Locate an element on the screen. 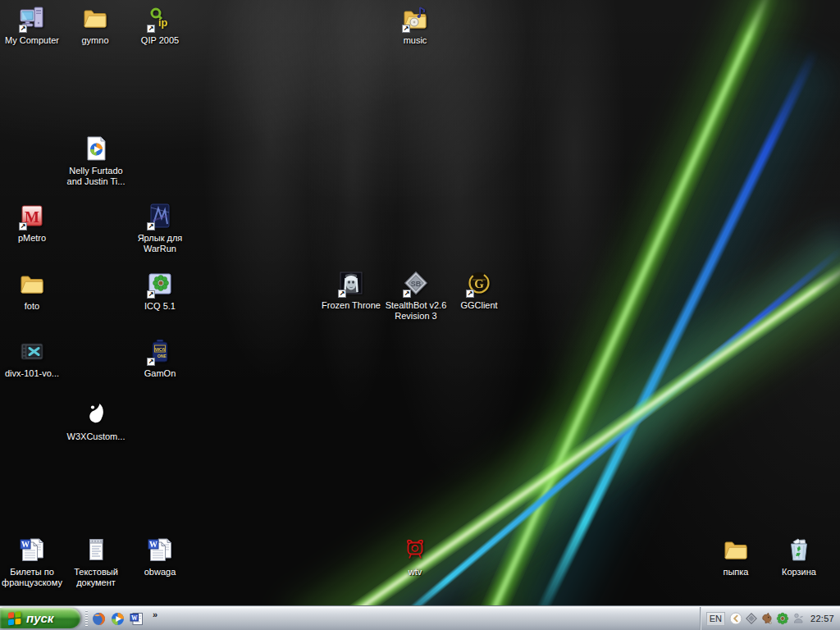 The width and height of the screenshot is (840, 630). svg-text: SB is located at coordinates (417, 284).